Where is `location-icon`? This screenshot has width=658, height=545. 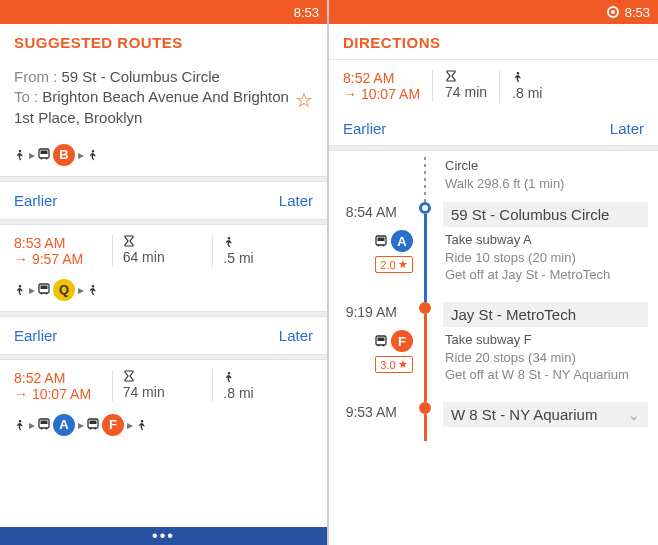
location-icon is located at coordinates (613, 12).